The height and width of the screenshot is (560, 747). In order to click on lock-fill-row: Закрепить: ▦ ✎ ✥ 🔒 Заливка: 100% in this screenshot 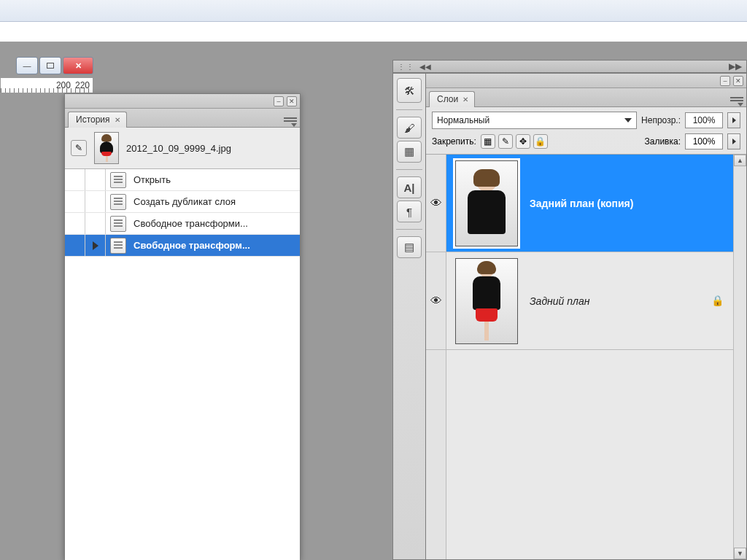, I will do `click(587, 143)`.